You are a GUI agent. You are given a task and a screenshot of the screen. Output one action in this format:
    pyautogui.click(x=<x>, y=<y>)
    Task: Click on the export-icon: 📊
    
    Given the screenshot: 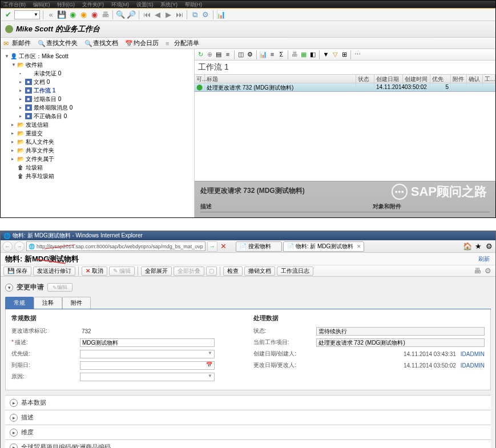 What is the action you would take?
    pyautogui.click(x=263, y=55)
    